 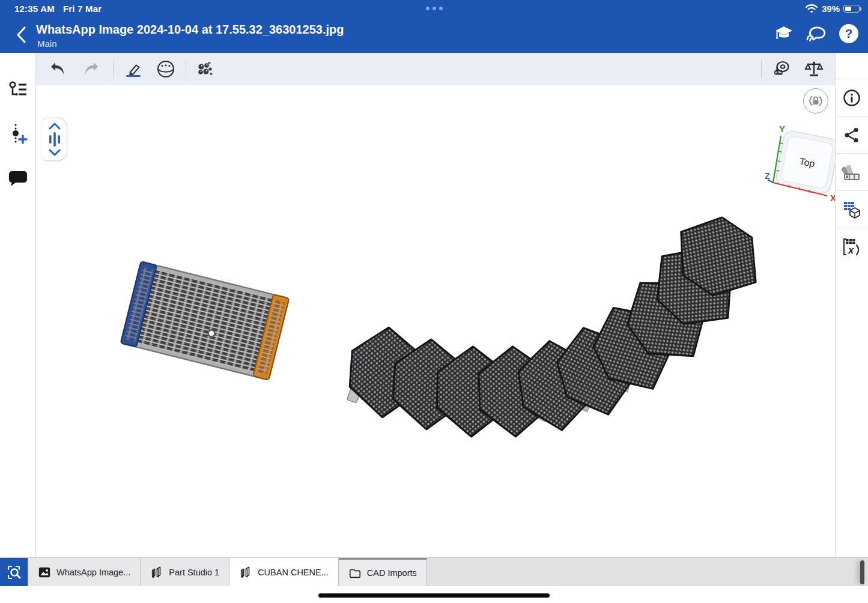 What do you see at coordinates (852, 209) in the screenshot?
I see `configurations-icon` at bounding box center [852, 209].